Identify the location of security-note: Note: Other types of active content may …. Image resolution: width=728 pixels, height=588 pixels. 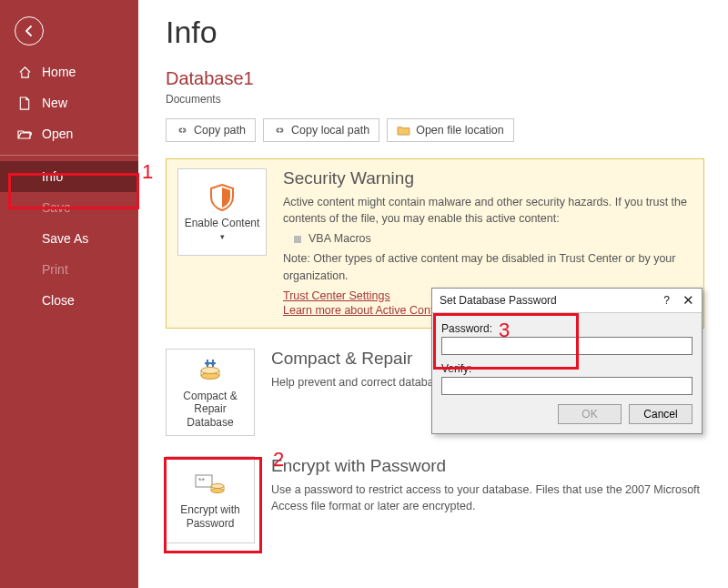
(488, 267).